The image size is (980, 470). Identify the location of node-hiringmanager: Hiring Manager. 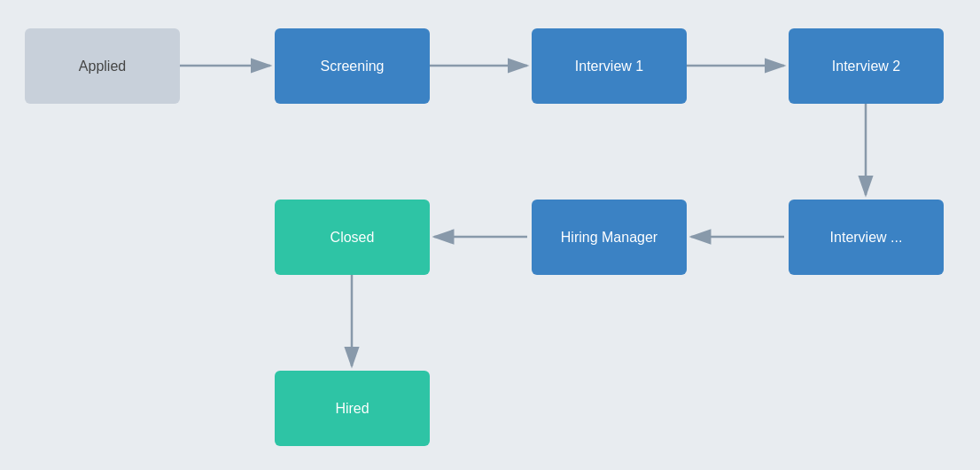
(610, 238).